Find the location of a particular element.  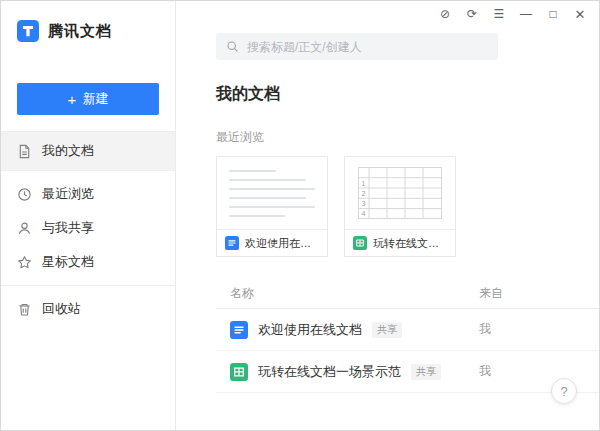

incognito-icon: ⊘ is located at coordinates (445, 14).